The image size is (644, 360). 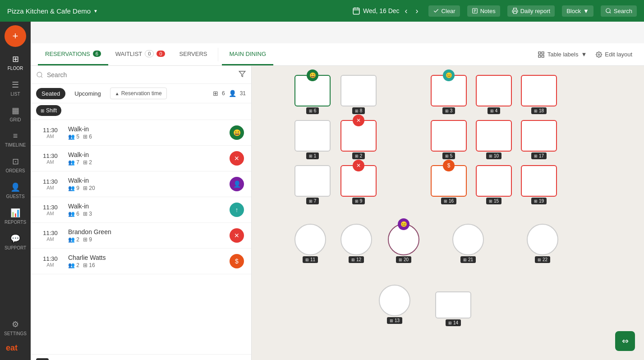 What do you see at coordinates (100, 359) in the screenshot?
I see `page-button-5: 5` at bounding box center [100, 359].